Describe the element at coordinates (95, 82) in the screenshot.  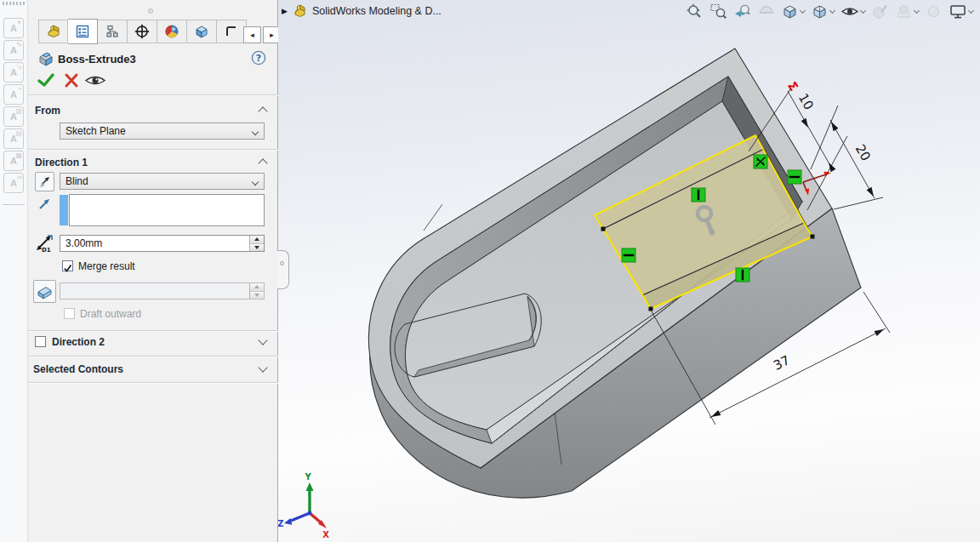
I see `show-preview-eye-icon` at that location.